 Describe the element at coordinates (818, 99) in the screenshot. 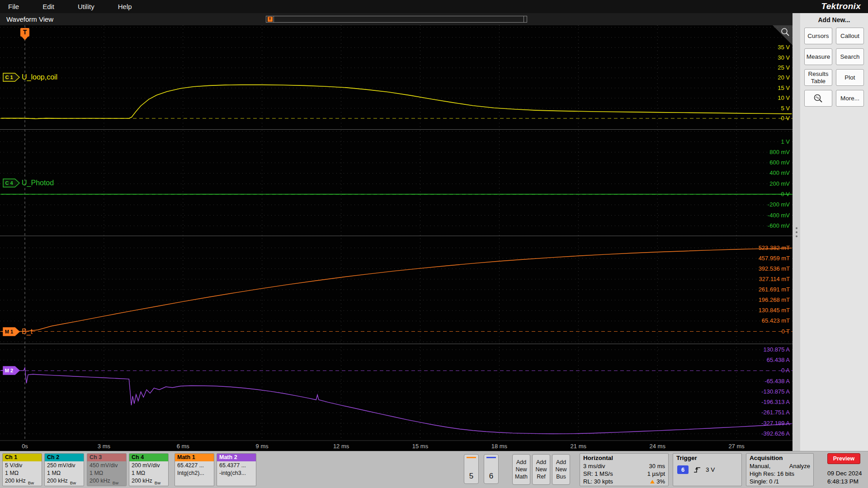

I see `sidebar-zoom-button` at that location.